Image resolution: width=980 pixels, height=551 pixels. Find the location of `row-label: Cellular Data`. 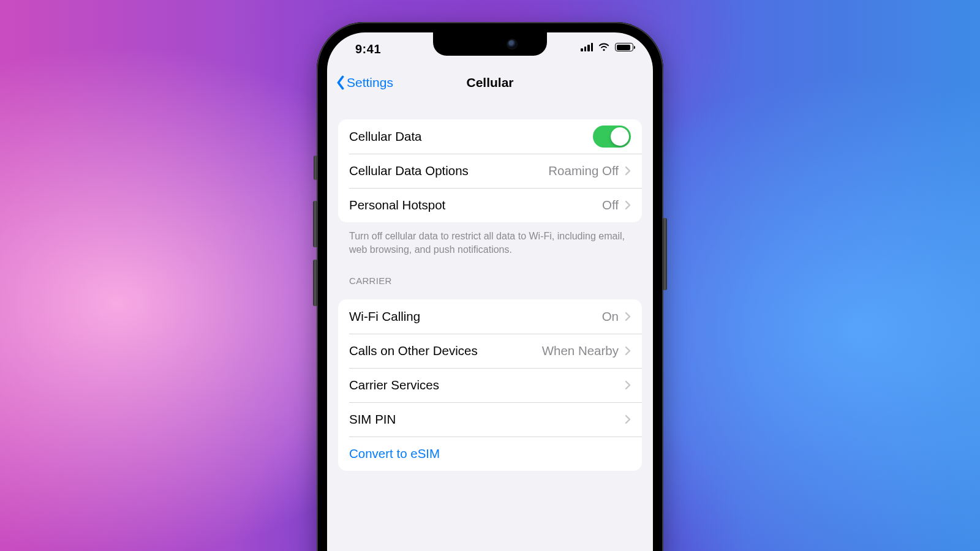

row-label: Cellular Data is located at coordinates (471, 137).